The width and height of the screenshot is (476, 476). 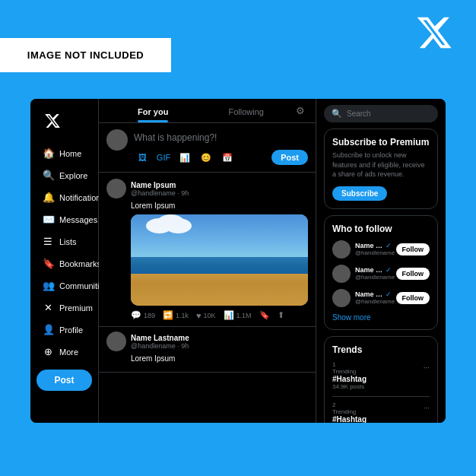 What do you see at coordinates (219, 315) in the screenshot?
I see `tweet-actions: 💬 189 🔁 1.1k ♥ 10K 📊 1.1M 🔖` at bounding box center [219, 315].